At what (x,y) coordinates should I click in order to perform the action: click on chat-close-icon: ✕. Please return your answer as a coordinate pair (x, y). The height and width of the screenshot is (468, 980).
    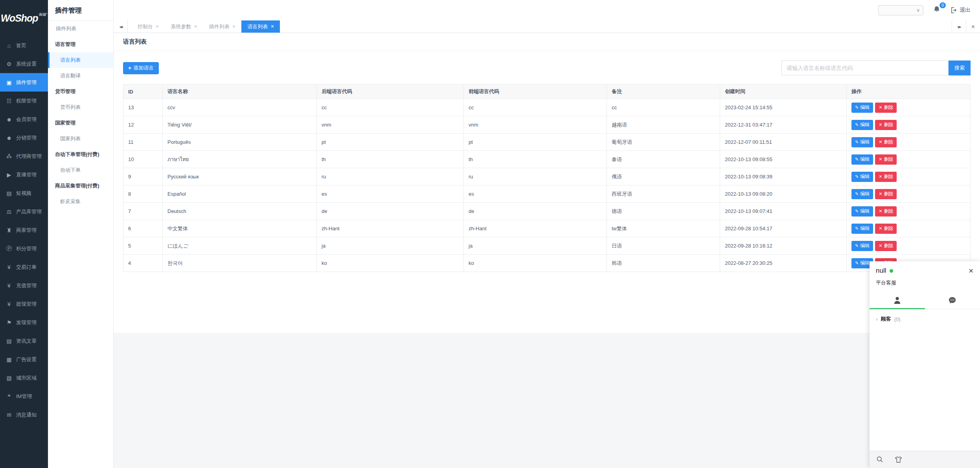
    Looking at the image, I should click on (971, 271).